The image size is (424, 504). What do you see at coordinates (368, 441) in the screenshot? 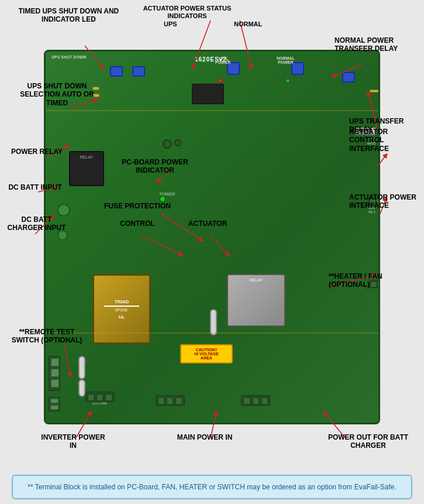
I see `annotation-power-out: POWER OUT FOR BATT CHARGER` at bounding box center [368, 441].